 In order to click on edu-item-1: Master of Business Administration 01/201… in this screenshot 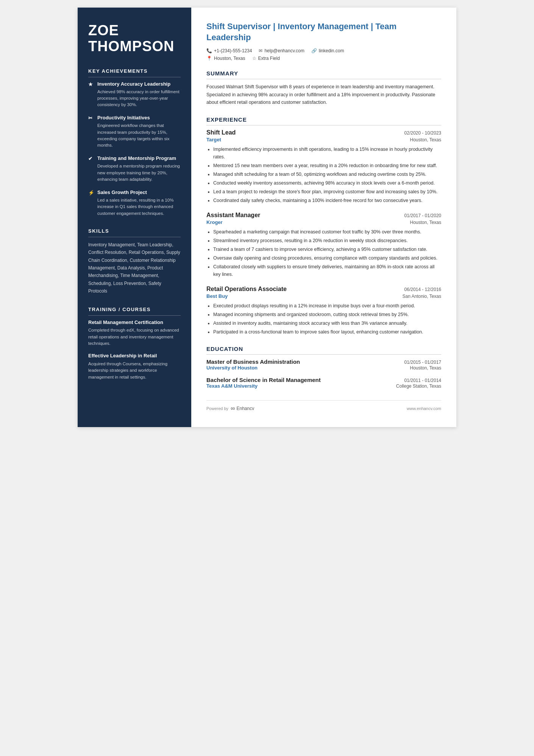, I will do `click(324, 365)`.